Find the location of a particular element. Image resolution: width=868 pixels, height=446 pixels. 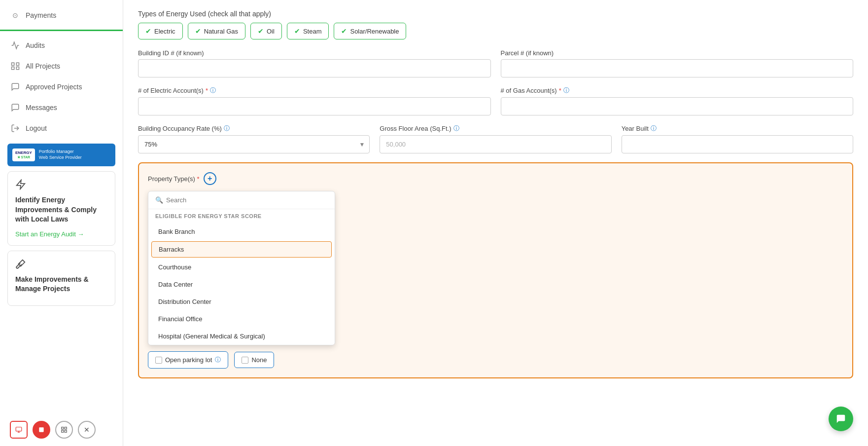

none-label: None is located at coordinates (259, 360).